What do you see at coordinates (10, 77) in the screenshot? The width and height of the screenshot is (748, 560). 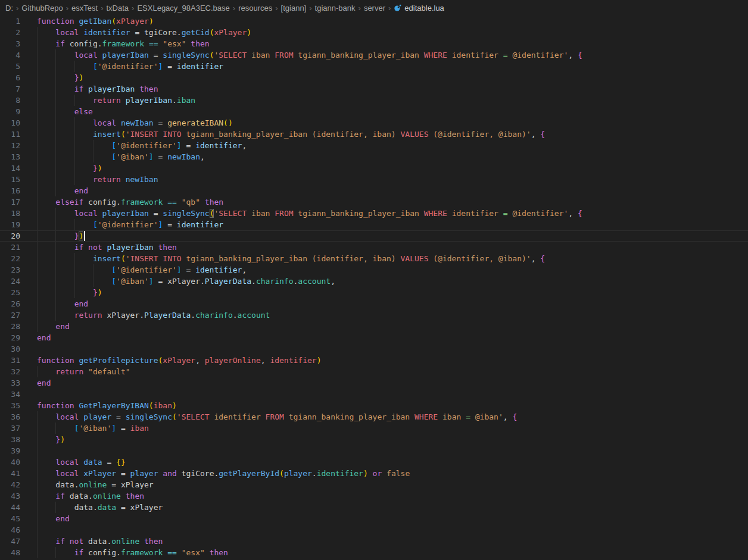 I see `line-number: 6` at bounding box center [10, 77].